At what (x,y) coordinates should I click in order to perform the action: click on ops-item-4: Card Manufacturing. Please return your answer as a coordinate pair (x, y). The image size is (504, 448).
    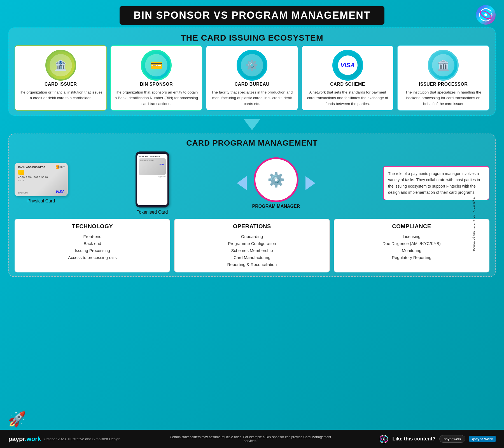
    Looking at the image, I should click on (252, 258).